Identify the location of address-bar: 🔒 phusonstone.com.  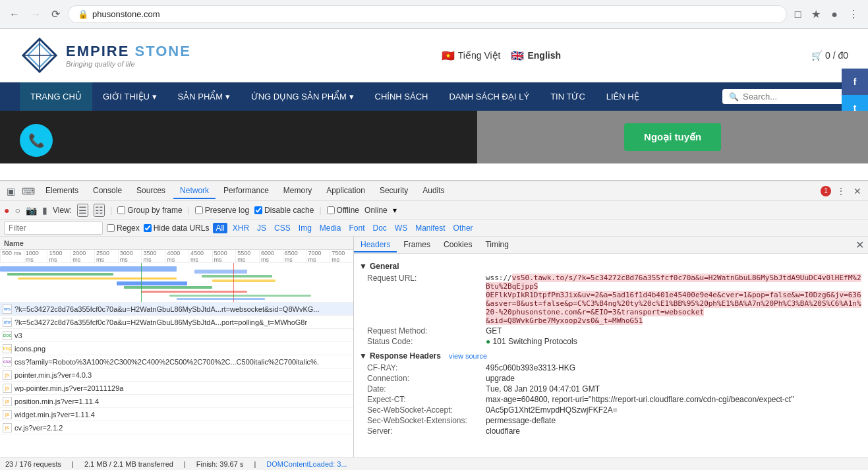
(427, 15).